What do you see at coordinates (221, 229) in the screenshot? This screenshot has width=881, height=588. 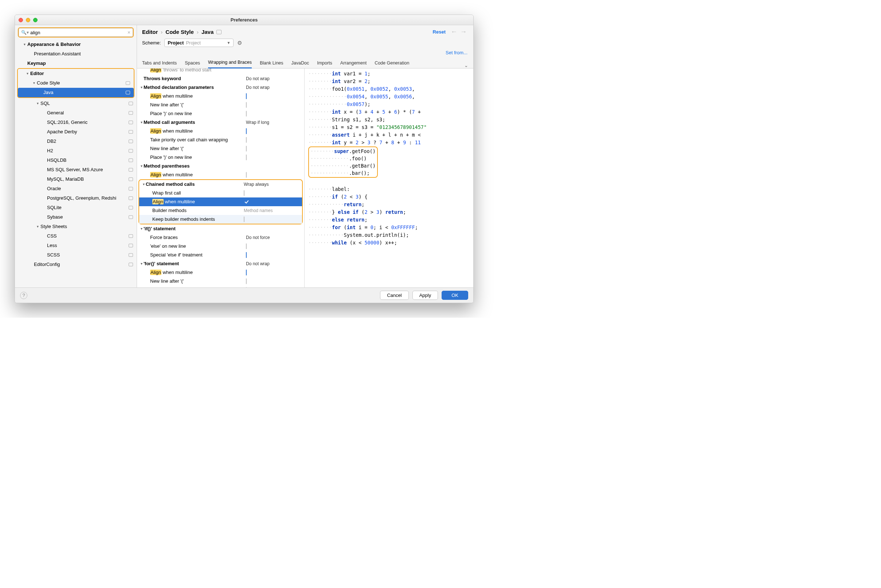 I see `option-group: ▾'if()' statement` at bounding box center [221, 229].